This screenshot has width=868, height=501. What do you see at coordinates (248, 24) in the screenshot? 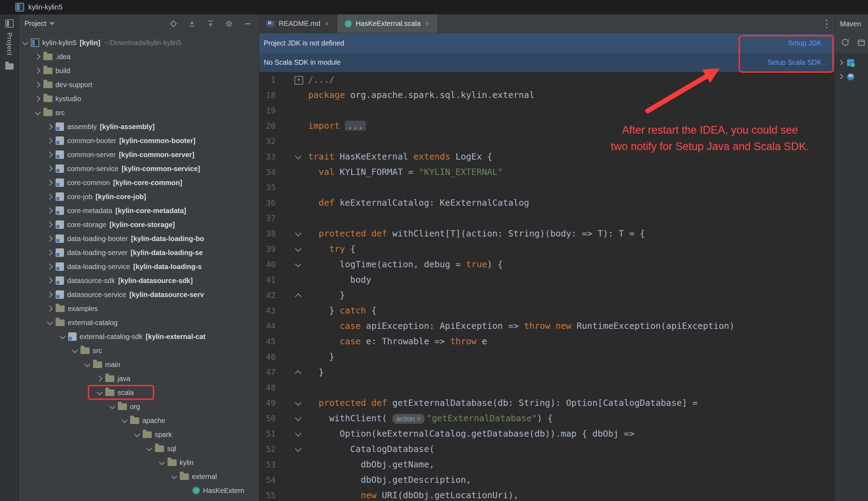
I see `hide-panel-icon` at bounding box center [248, 24].